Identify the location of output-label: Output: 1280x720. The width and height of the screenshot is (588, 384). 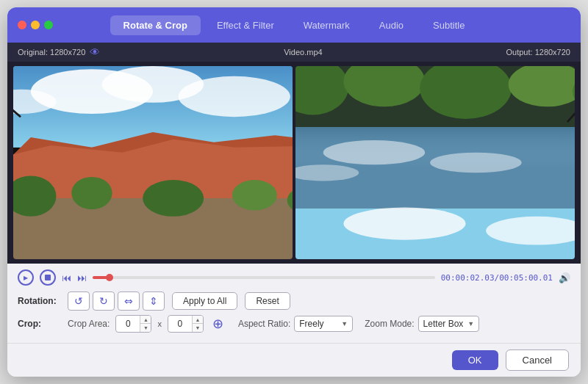
(538, 52).